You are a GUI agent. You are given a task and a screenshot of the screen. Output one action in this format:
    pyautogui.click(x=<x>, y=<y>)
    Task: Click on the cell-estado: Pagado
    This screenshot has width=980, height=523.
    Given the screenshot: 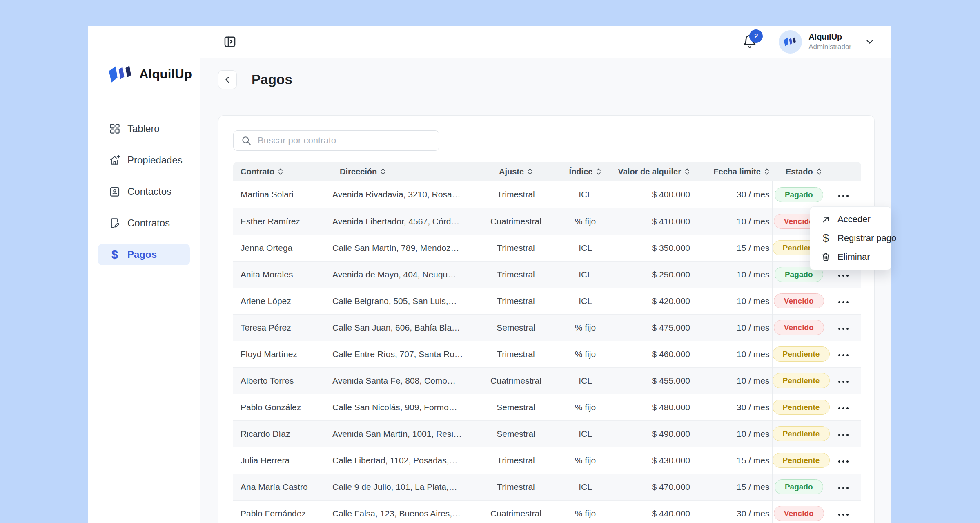 What is the action you would take?
    pyautogui.click(x=799, y=194)
    